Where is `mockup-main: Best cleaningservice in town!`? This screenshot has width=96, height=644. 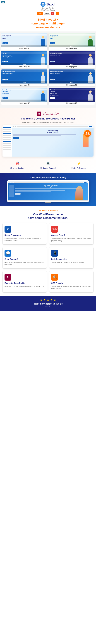
mockup-main: Best cleaningservice in town! is located at coordinates (52, 141).